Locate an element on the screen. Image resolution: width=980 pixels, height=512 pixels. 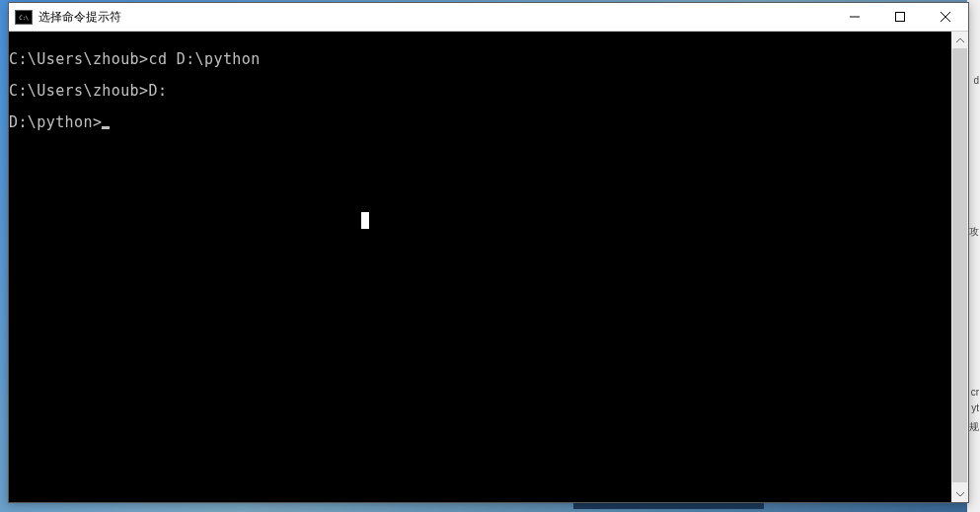
close-button is located at coordinates (945, 17).